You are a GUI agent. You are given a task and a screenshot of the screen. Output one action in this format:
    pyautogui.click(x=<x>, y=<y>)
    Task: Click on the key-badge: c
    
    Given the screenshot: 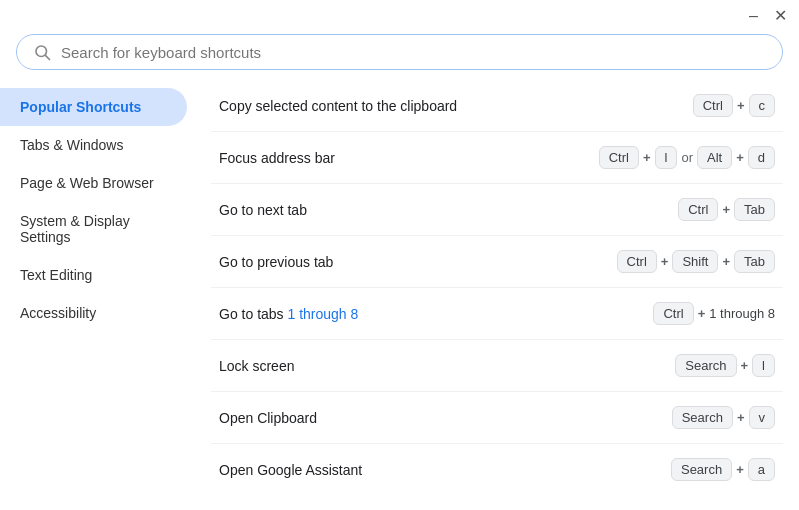 What is the action you would take?
    pyautogui.click(x=762, y=106)
    